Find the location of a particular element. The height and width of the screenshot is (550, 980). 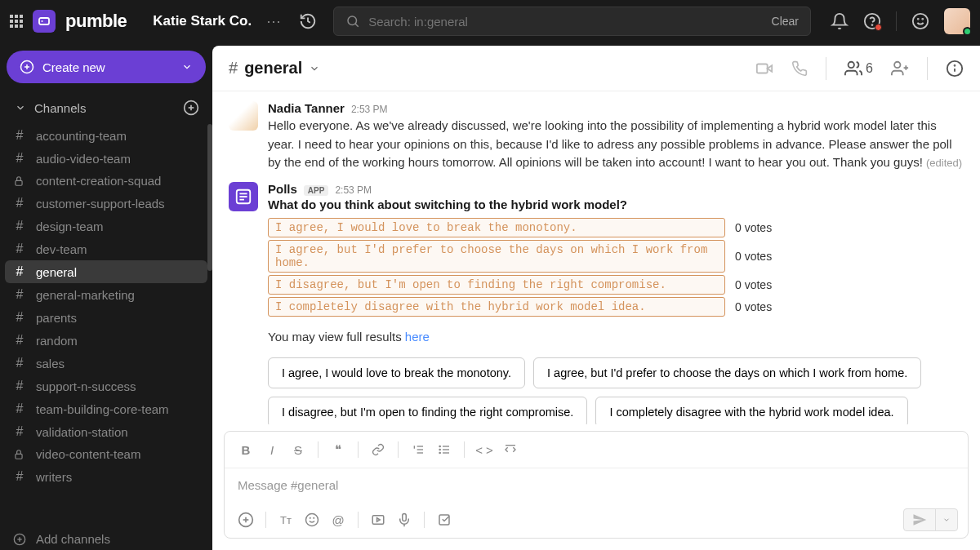

link-button is located at coordinates (378, 450).